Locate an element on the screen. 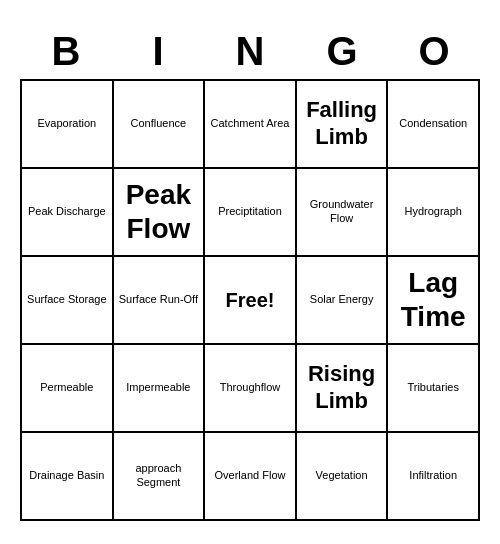  cell-text-21: approach Segment is located at coordinates (159, 475).